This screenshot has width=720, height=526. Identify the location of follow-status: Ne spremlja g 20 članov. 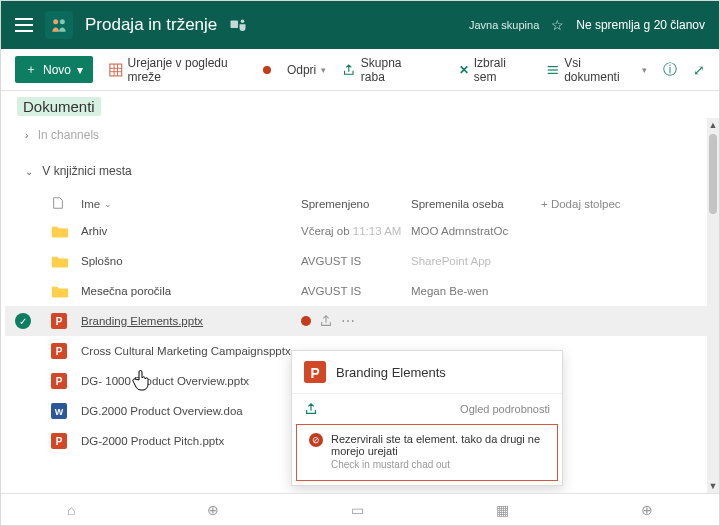
(640, 25).